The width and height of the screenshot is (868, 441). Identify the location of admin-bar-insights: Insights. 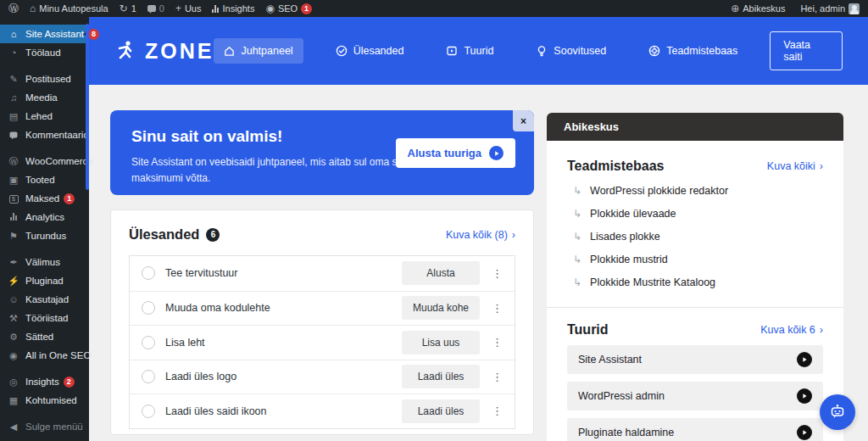
(233, 8).